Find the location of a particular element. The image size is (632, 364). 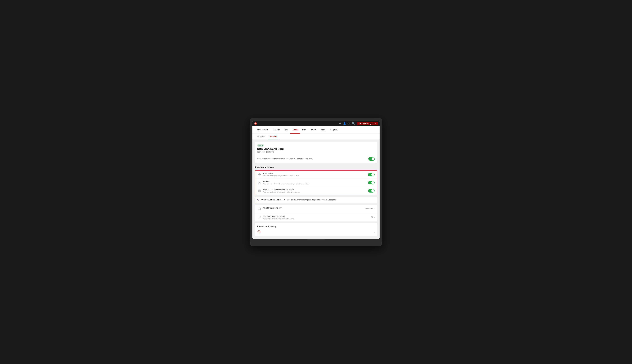

status-badge: Active is located at coordinates (260, 146).